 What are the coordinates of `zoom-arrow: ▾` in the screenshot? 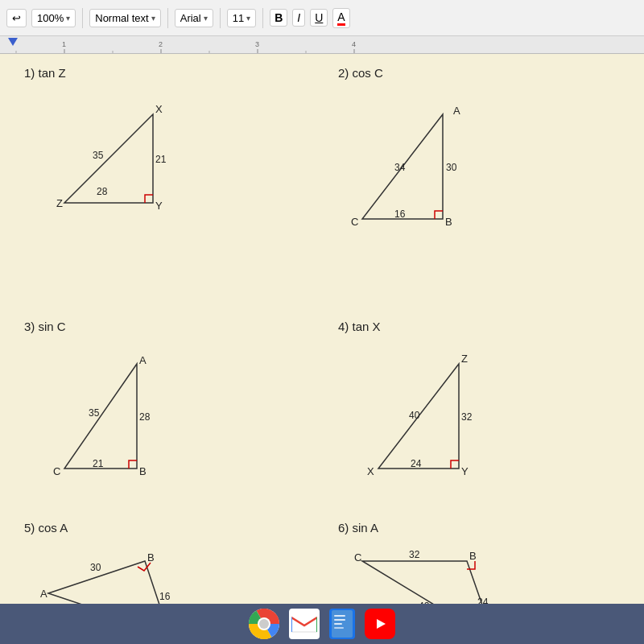 It's located at (68, 18).